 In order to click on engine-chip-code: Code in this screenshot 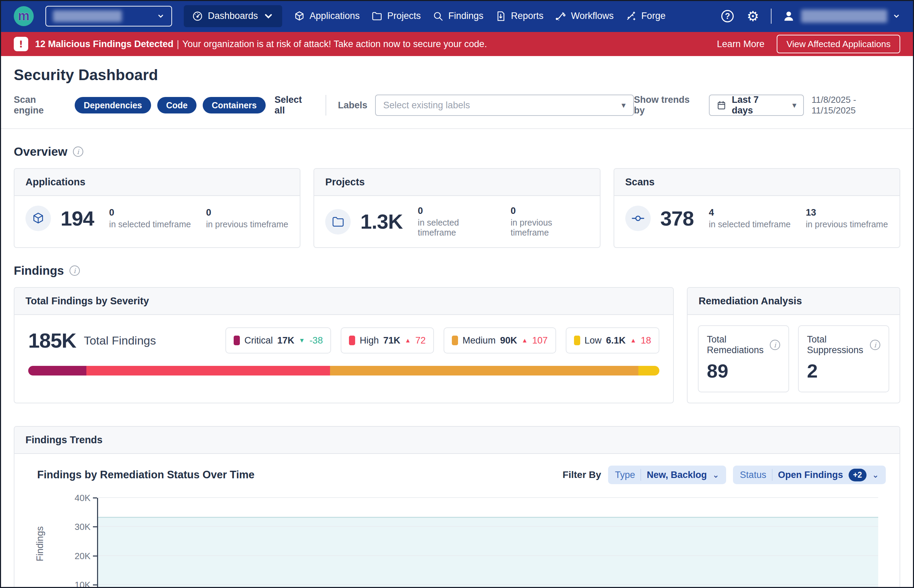, I will do `click(177, 105)`.